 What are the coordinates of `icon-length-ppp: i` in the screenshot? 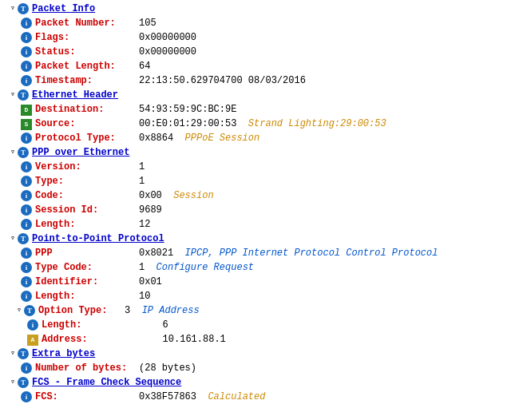 It's located at (26, 296).